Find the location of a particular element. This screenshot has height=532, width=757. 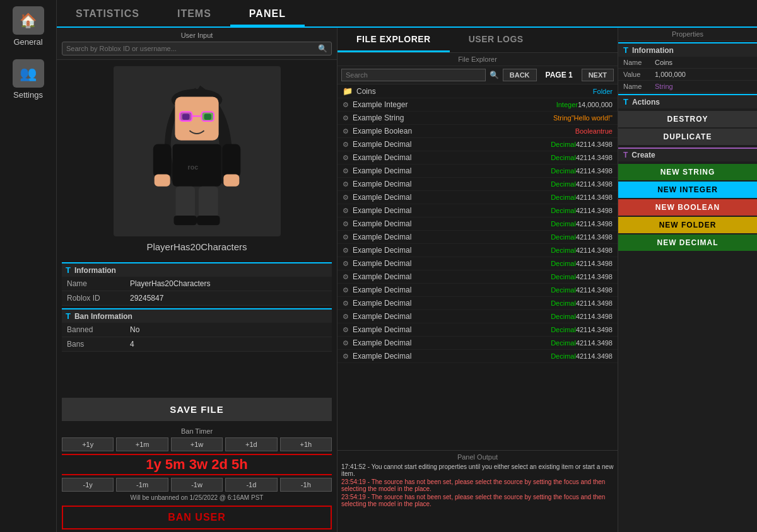

actions-label: Actions is located at coordinates (646, 102).